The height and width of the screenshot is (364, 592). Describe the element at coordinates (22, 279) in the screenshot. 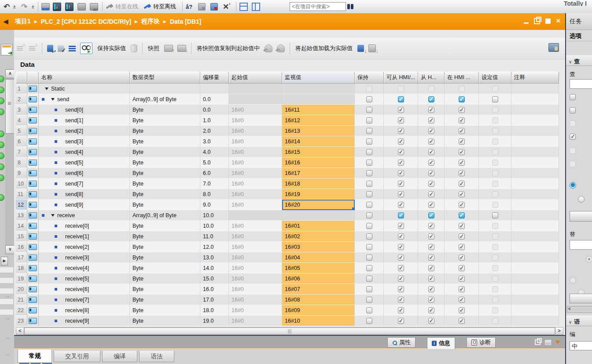

I see `row-number-cell: 19` at that location.